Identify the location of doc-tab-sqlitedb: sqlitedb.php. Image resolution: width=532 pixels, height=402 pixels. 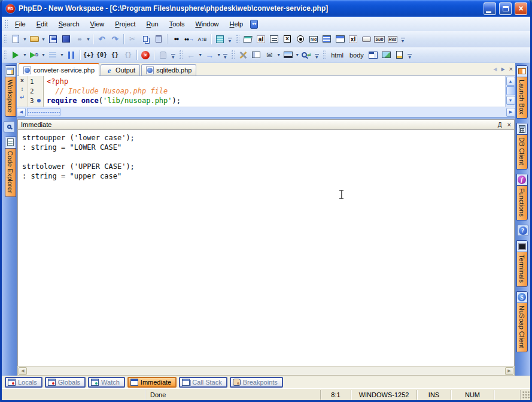
(169, 69).